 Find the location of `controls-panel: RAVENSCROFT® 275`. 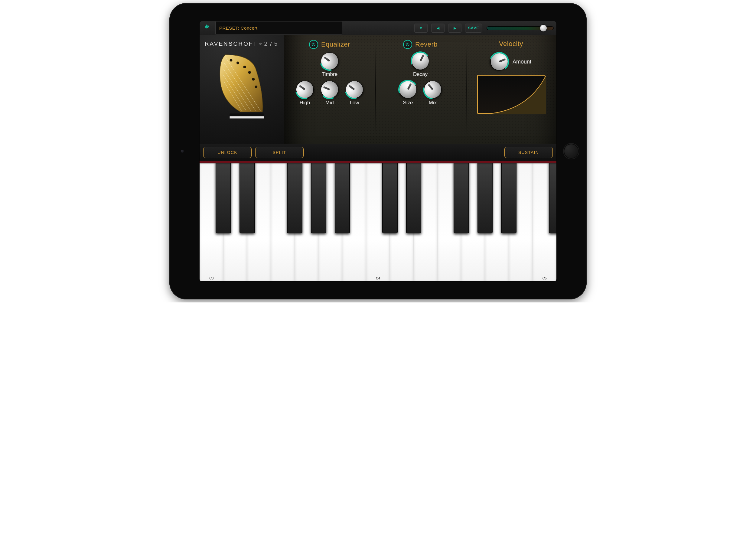

controls-panel: RAVENSCROFT® 275 is located at coordinates (378, 90).